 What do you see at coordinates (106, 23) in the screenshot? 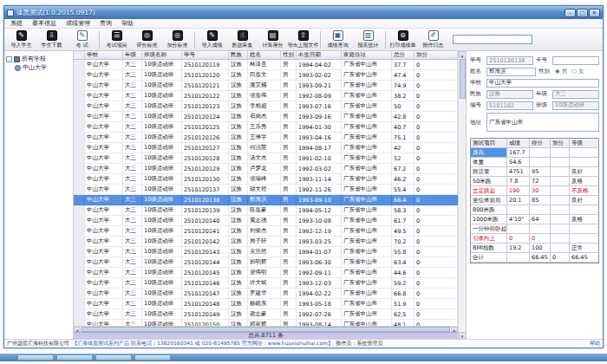
I see `menu-item: 查询` at bounding box center [106, 23].